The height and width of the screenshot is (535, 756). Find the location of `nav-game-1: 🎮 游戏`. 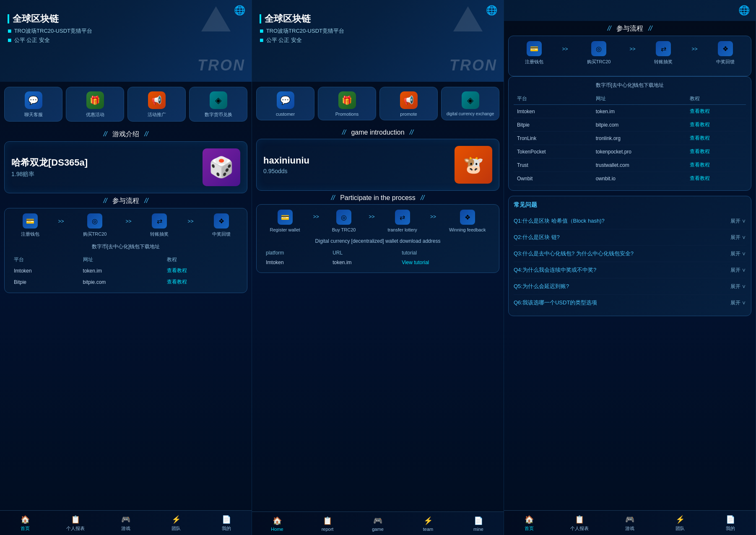

nav-game-1: 🎮 游戏 is located at coordinates (126, 523).